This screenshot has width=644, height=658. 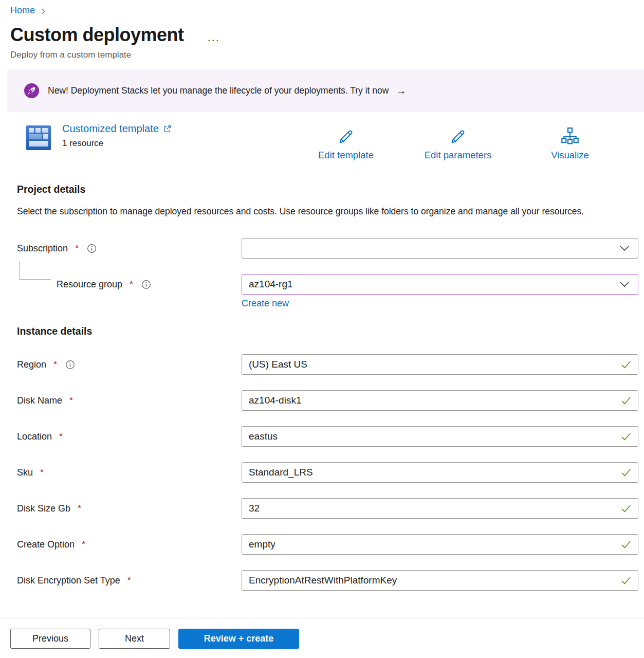 I want to click on region-field, so click(x=440, y=364).